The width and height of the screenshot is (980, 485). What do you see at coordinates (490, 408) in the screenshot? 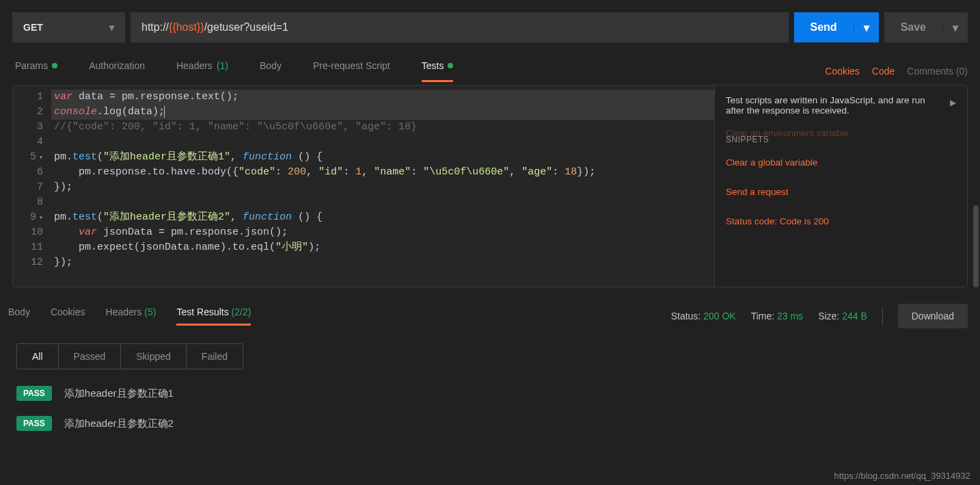
I see `test-results-list: PASS 添加header且参数正确1 PASS 添加header且参数正确2` at bounding box center [490, 408].